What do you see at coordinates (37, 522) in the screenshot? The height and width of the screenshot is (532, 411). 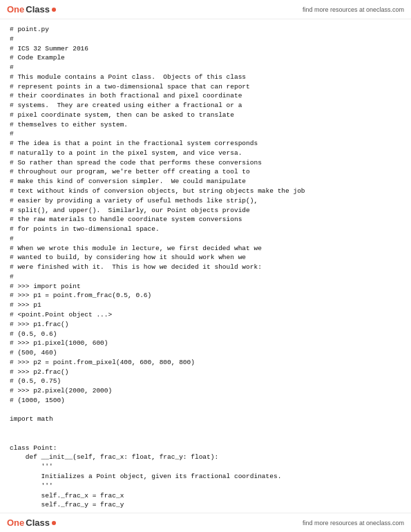 I see `logo-class-bottom: Class` at bounding box center [37, 522].